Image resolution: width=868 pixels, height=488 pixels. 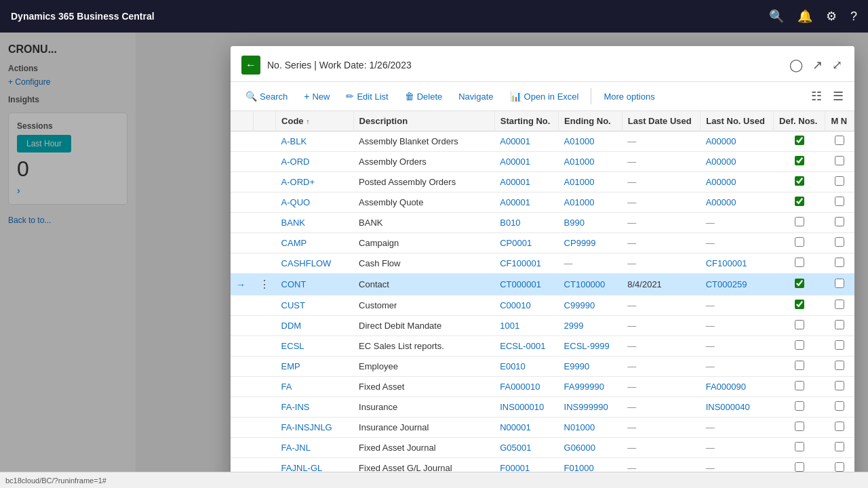 I want to click on row-code: FA-INSJNLG, so click(x=315, y=428).